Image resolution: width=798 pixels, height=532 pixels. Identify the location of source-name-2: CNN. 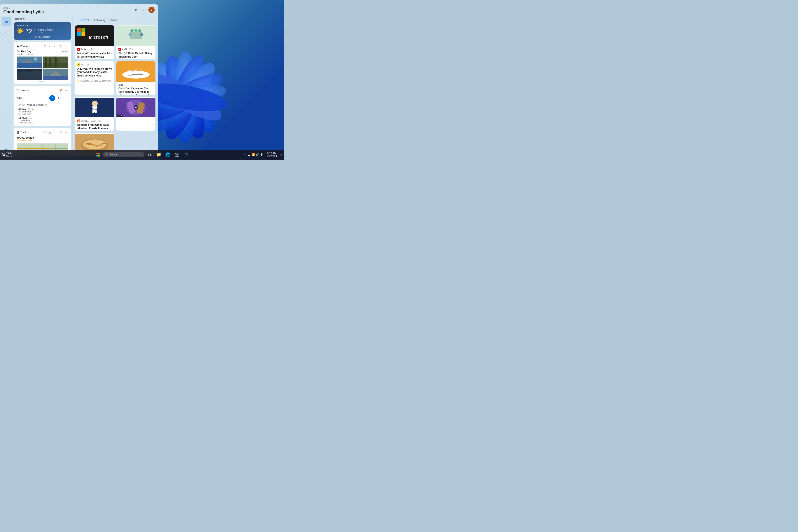
(125, 50).